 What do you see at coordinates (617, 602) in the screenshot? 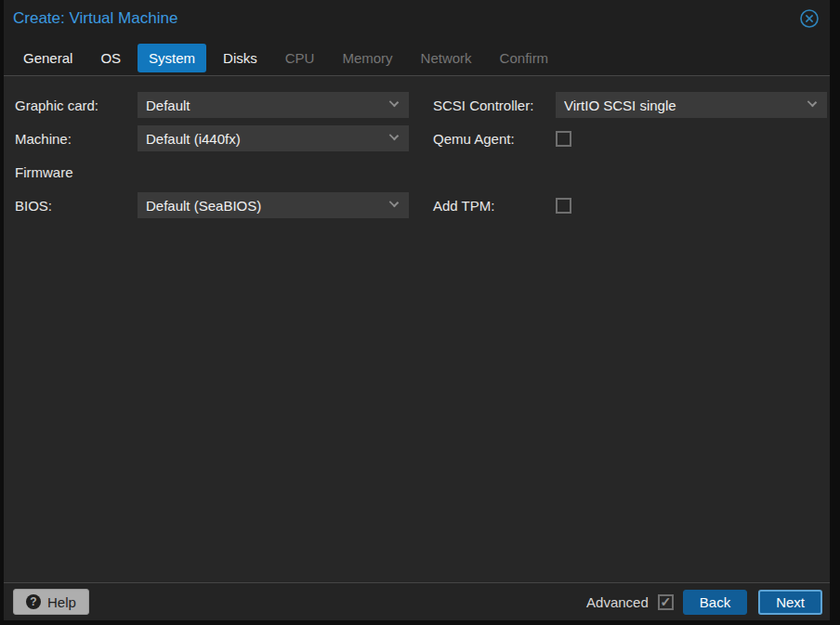
I see `advanced-label: Advanced` at bounding box center [617, 602].